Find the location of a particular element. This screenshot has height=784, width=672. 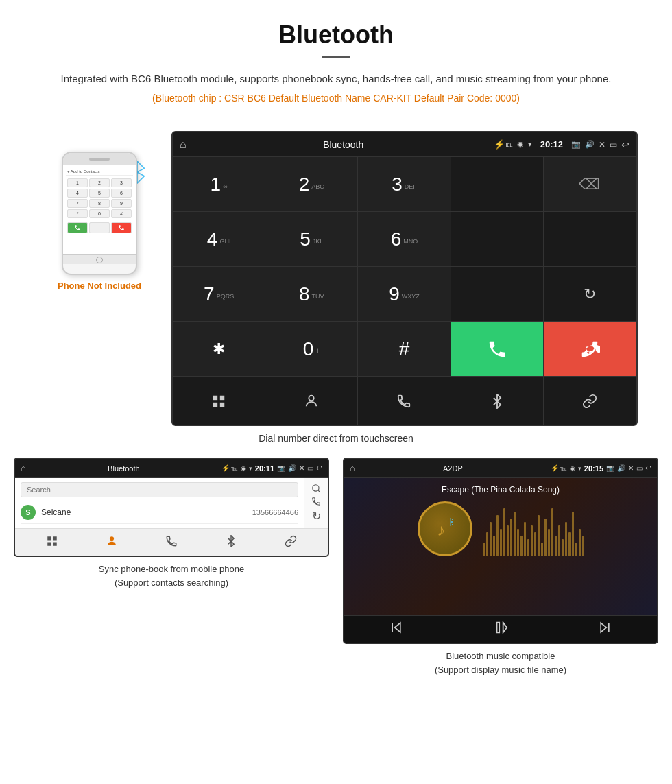

dial-key-hash: # is located at coordinates (405, 349).